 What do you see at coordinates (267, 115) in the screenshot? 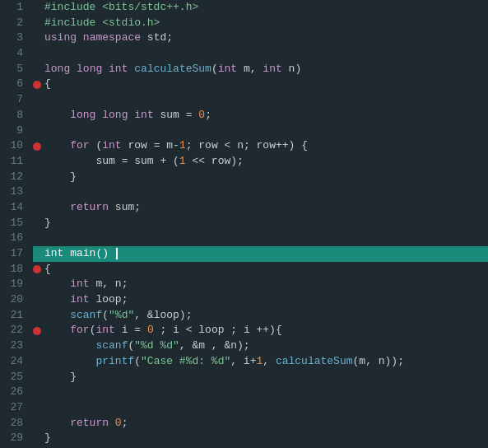
I see `code-content-8: long long int sum = 0;` at bounding box center [267, 115].